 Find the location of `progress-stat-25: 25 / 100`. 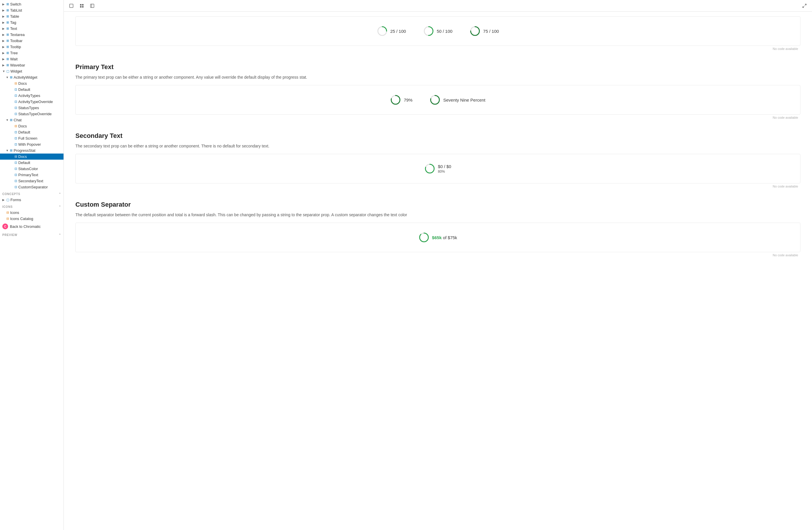

progress-stat-25: 25 / 100 is located at coordinates (392, 31).